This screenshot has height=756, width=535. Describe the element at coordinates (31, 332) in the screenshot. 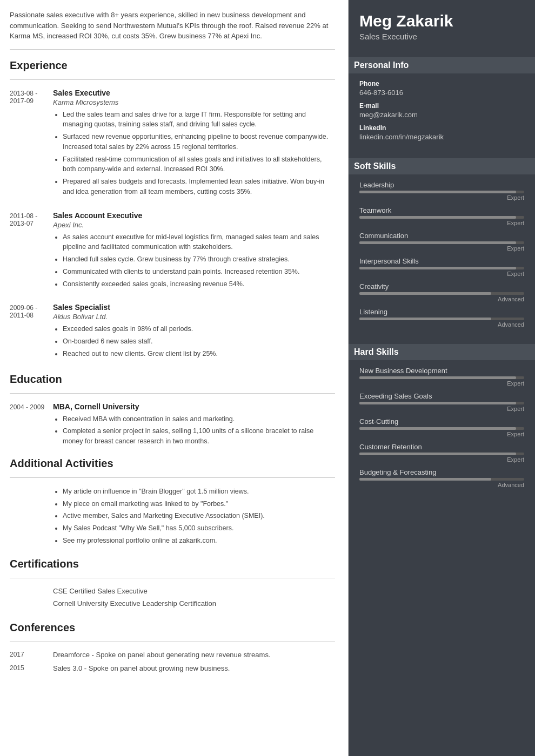

I see `exp-dates: 2009-06 - 2011-08` at that location.